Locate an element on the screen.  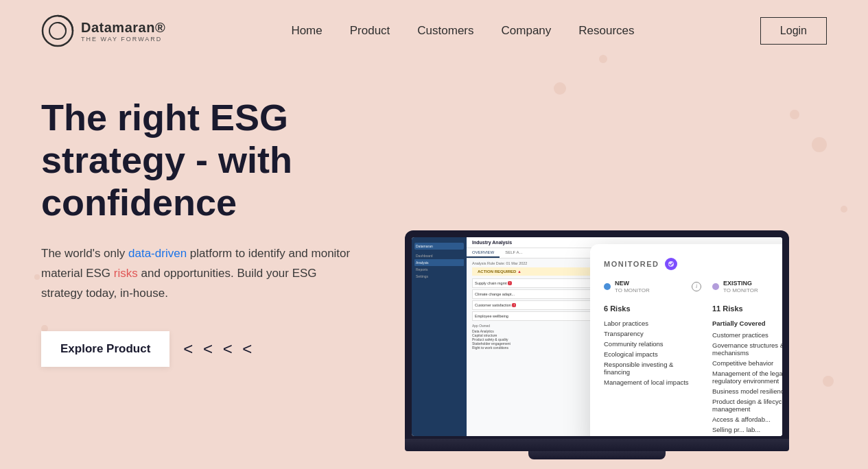
new-item-2: Transparency is located at coordinates (653, 333).